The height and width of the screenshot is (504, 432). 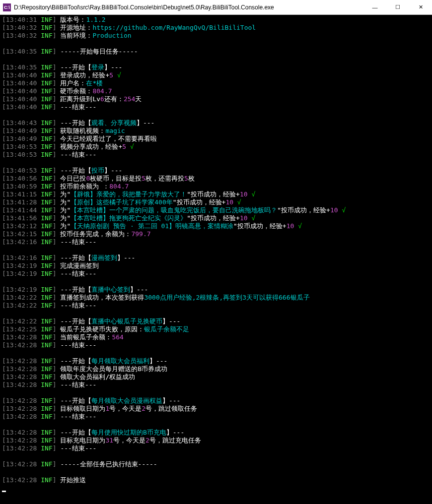 What do you see at coordinates (216, 433) in the screenshot?
I see `log-line: [13:42:28 INF] ---开始【每月使用快过期的B币充电】---` at bounding box center [216, 433].